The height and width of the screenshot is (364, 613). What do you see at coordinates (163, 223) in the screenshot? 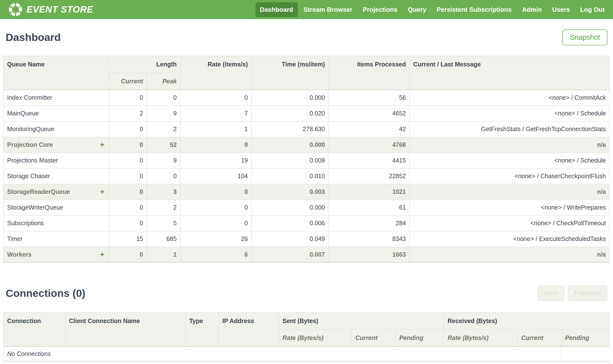
I see `queue-peak-cell: 5` at bounding box center [163, 223].